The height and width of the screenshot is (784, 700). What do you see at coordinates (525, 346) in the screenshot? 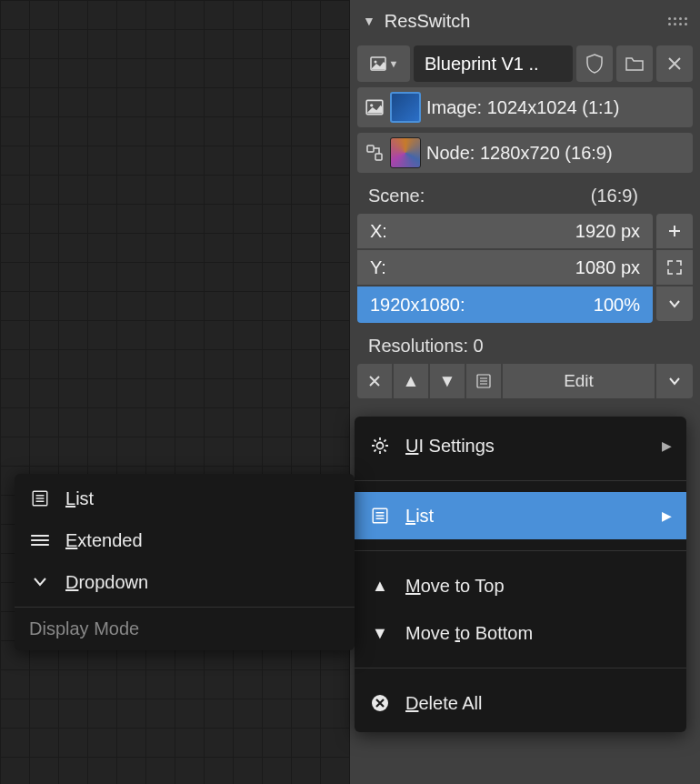
I see `resolutions-label-row: Resolutions: 0` at bounding box center [525, 346].